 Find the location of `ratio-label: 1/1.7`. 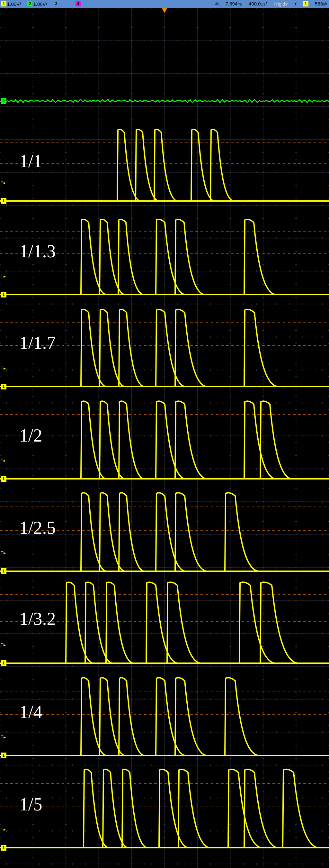

ratio-label: 1/1.7 is located at coordinates (38, 343).